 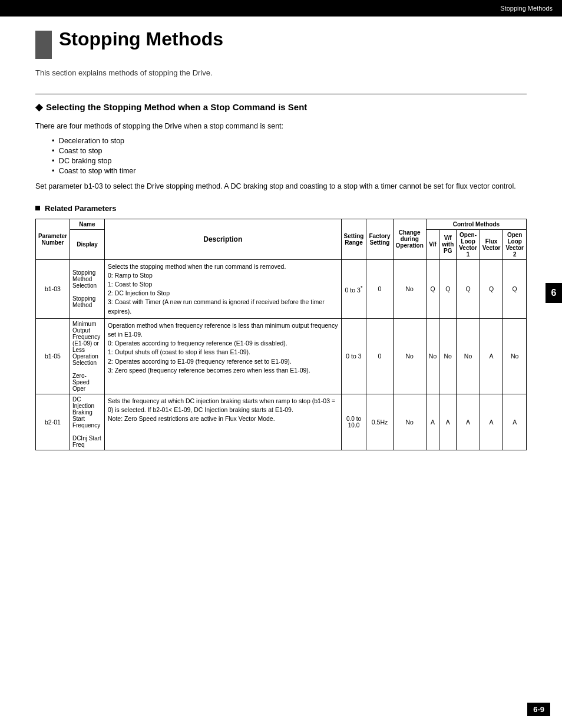 What do you see at coordinates (491, 422) in the screenshot?
I see `fv-b2-01: A` at bounding box center [491, 422].